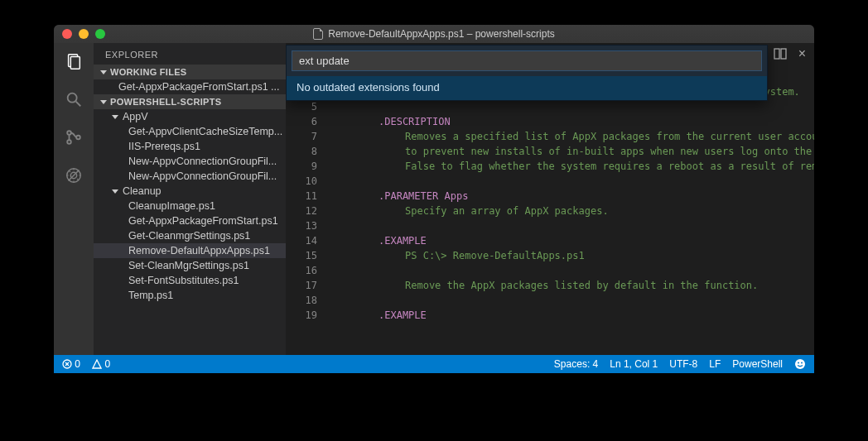 The image size is (868, 441). I want to click on working-file-item: Get-AppxPackageFromStart.ps1 ..., so click(190, 87).